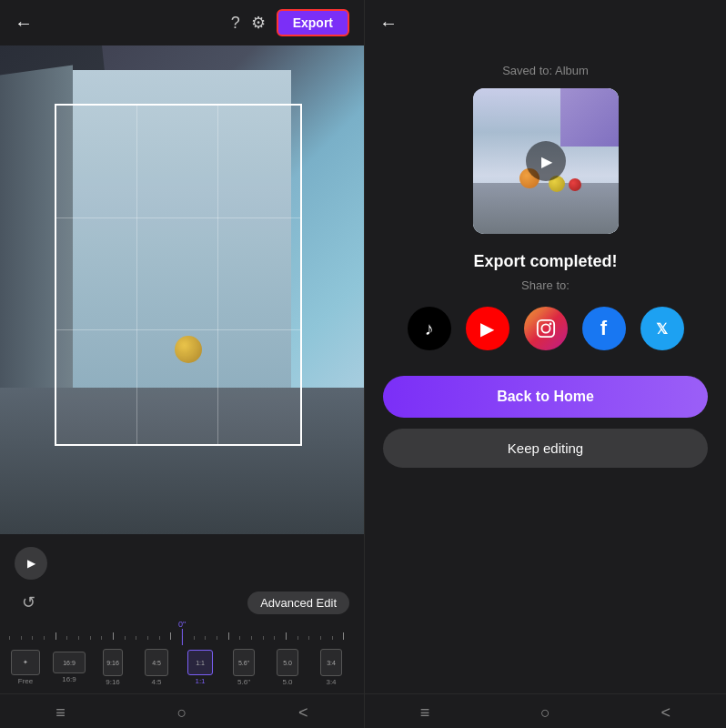 This screenshot has height=728, width=726. What do you see at coordinates (546, 286) in the screenshot?
I see `share-to-label: Share to:` at bounding box center [546, 286].